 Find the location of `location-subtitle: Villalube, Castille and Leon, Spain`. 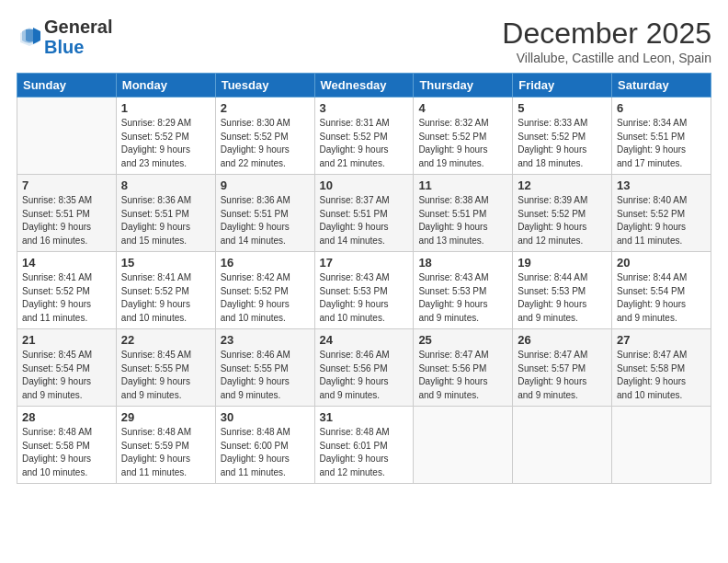

location-subtitle: Villalube, Castille and Leon, Spain is located at coordinates (607, 58).